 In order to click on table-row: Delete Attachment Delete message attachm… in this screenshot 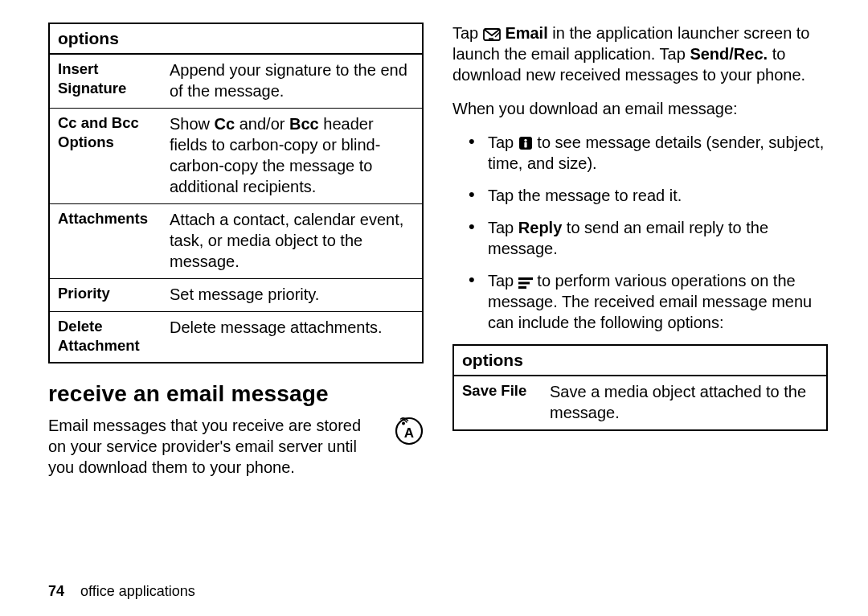, I will do `click(236, 338)`.